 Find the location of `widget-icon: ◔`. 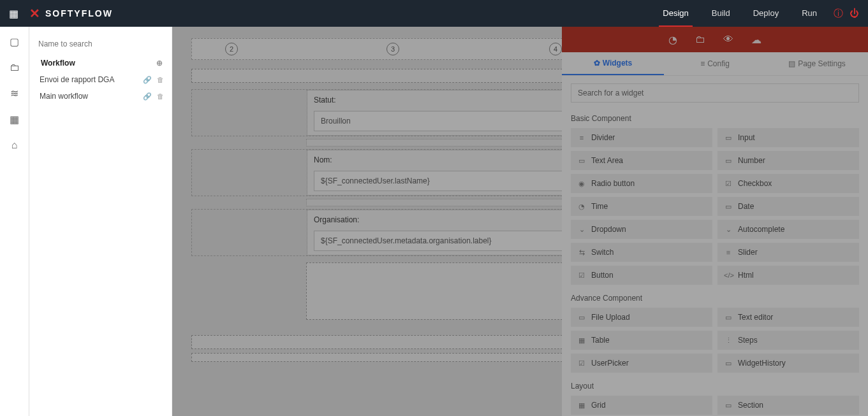

widget-icon: ◔ is located at coordinates (582, 206).